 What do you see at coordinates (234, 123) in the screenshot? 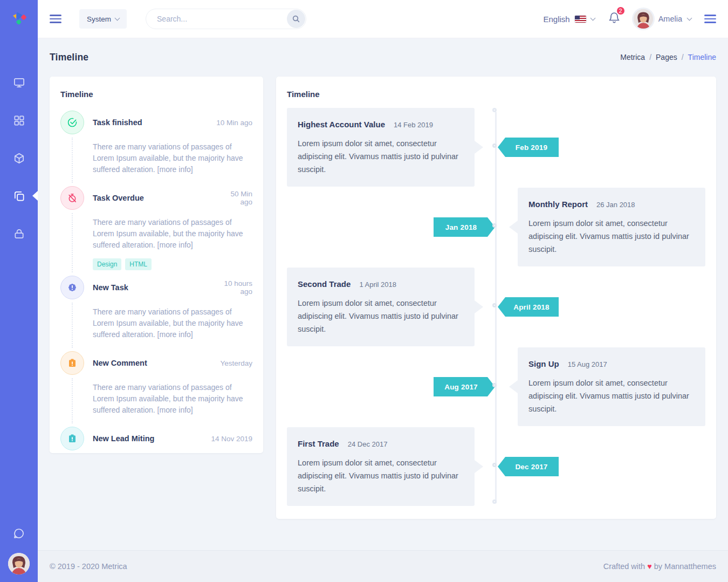
I see `activity-time: 10 Min ago` at bounding box center [234, 123].